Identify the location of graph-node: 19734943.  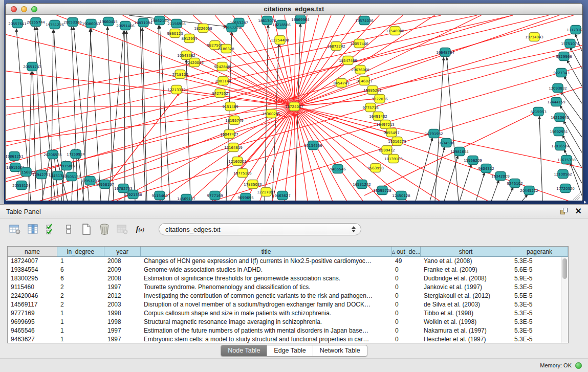
(534, 37).